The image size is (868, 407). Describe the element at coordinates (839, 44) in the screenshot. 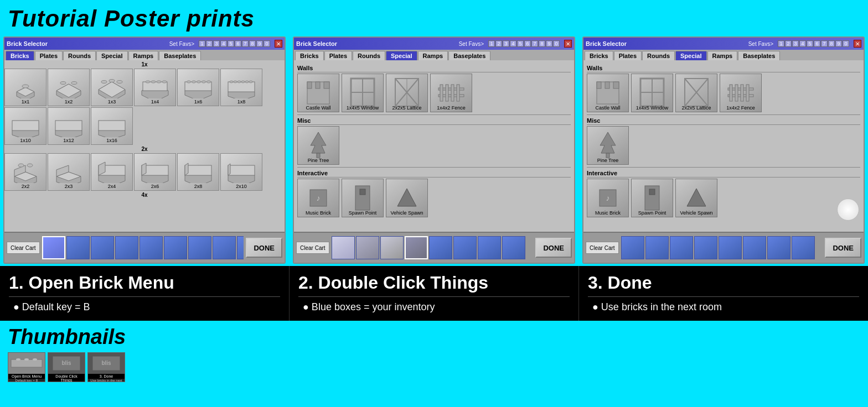

I see `fav3-9: 9` at that location.